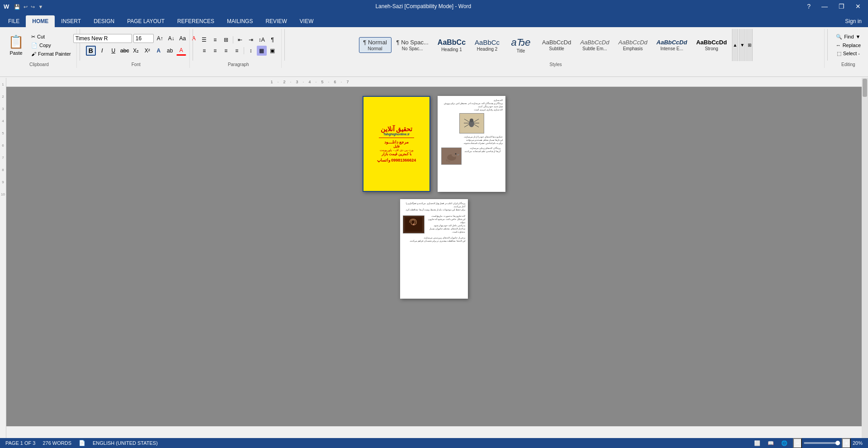 Image resolution: width=868 pixels, height=448 pixels. What do you see at coordinates (146, 21) in the screenshot?
I see `tab-page-layout: PAGE LAYOUT` at bounding box center [146, 21].